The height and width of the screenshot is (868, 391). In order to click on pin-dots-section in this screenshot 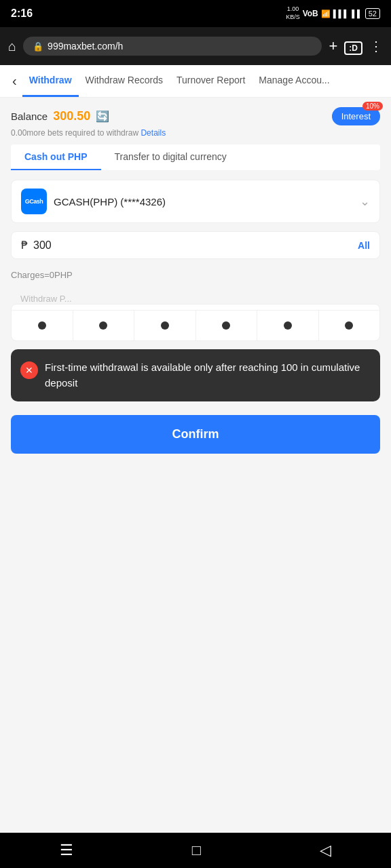, I will do `click(196, 323)`.